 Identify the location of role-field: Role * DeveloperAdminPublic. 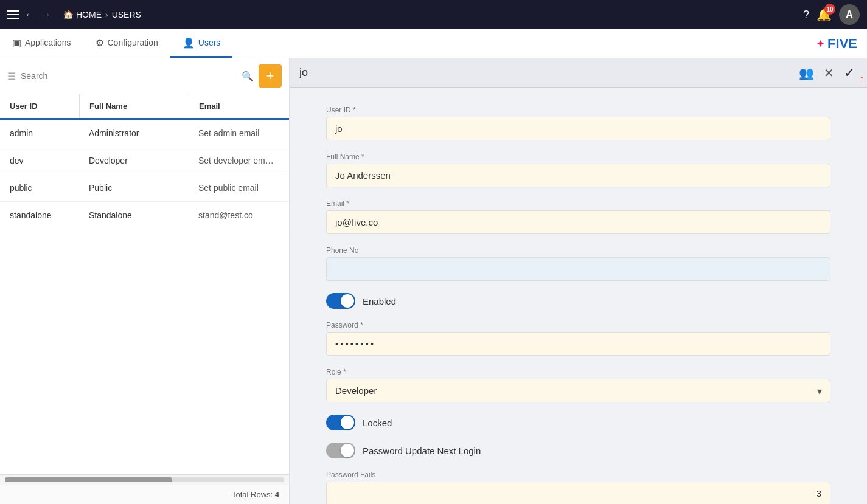
(578, 385).